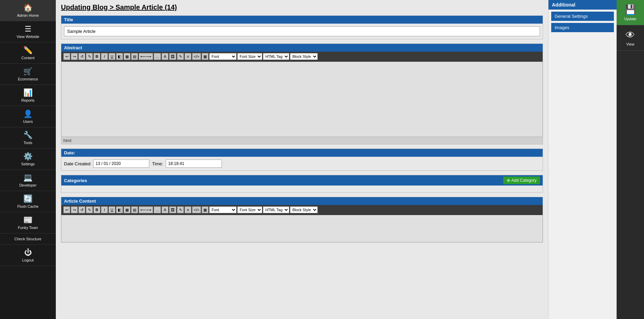 The height and width of the screenshot is (319, 644). Describe the element at coordinates (28, 159) in the screenshot. I see `sidebar-item-settings: ⚙️Settings` at that location.